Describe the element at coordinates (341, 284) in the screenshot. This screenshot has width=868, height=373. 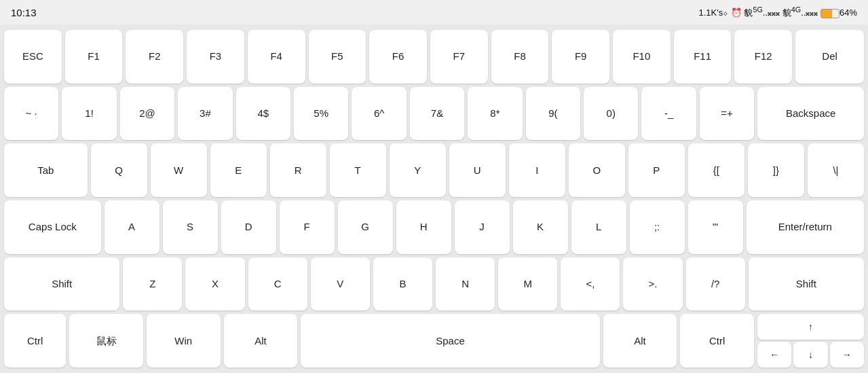
I see `key-v: V` at that location.